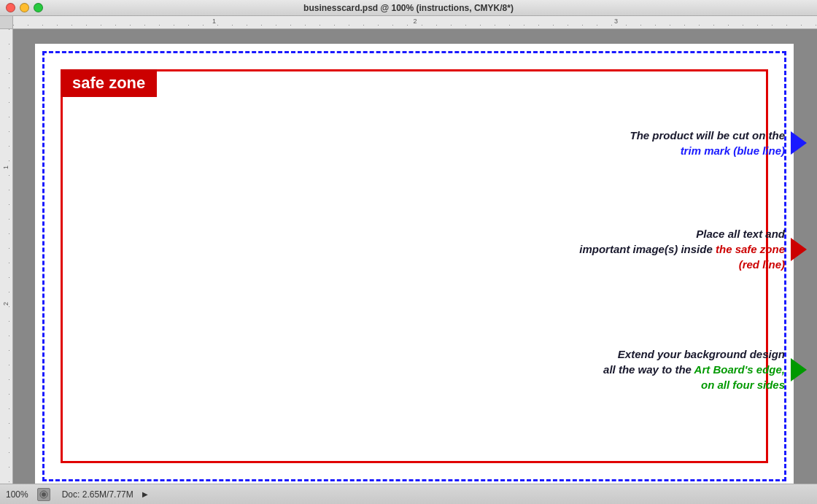 The height and width of the screenshot is (504, 817). What do you see at coordinates (732, 150) in the screenshot?
I see `annotation-trim-highlight: trim mark (blue line)` at bounding box center [732, 150].